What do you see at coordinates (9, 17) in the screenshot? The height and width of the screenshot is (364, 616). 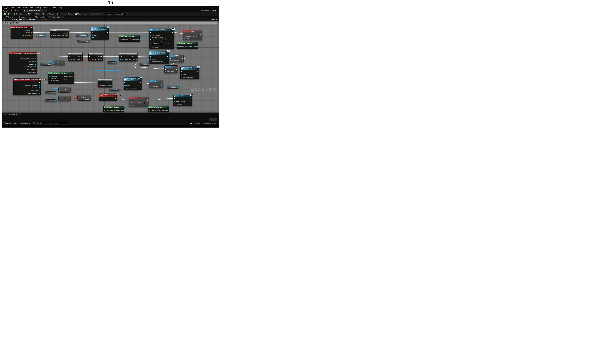 I see `editor-tab-viewport: Viewport` at bounding box center [9, 17].